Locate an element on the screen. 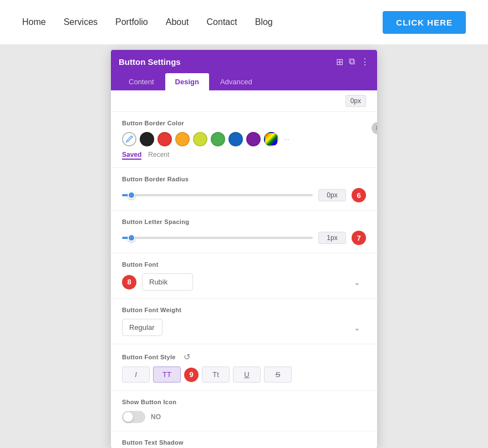 The width and height of the screenshot is (488, 448). font-weight-label: Button Font Weight is located at coordinates (244, 310).